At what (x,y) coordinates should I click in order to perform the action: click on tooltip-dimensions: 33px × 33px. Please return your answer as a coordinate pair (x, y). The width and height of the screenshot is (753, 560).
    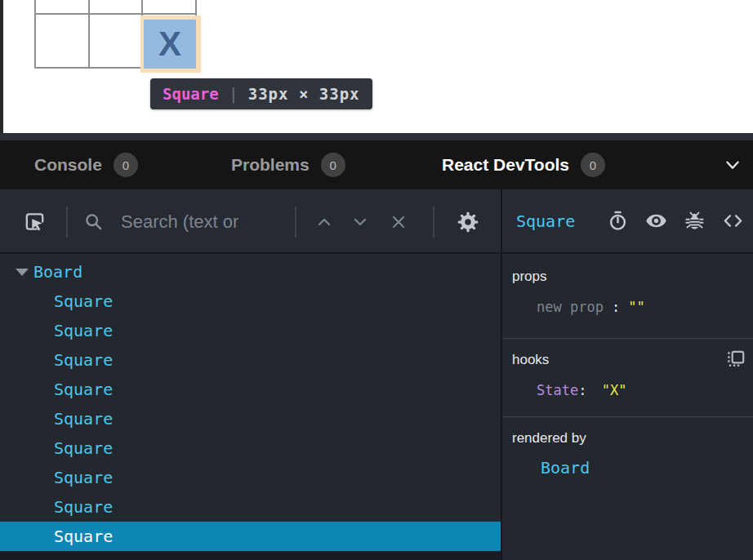
    Looking at the image, I should click on (304, 94).